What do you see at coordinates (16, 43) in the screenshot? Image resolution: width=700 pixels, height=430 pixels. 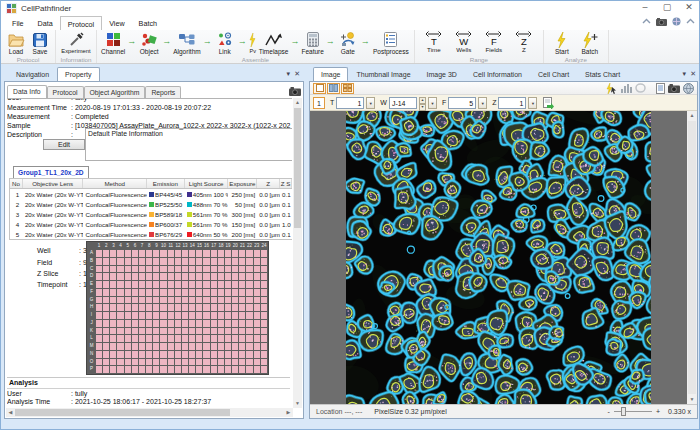 I see `load-button: Load` at bounding box center [16, 43].